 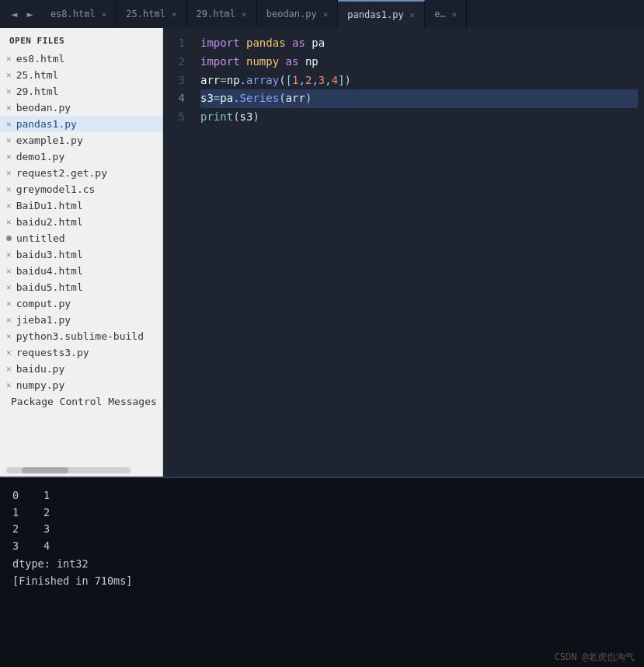 I want to click on terminal-output-row-0: 0 1, so click(x=322, y=496).